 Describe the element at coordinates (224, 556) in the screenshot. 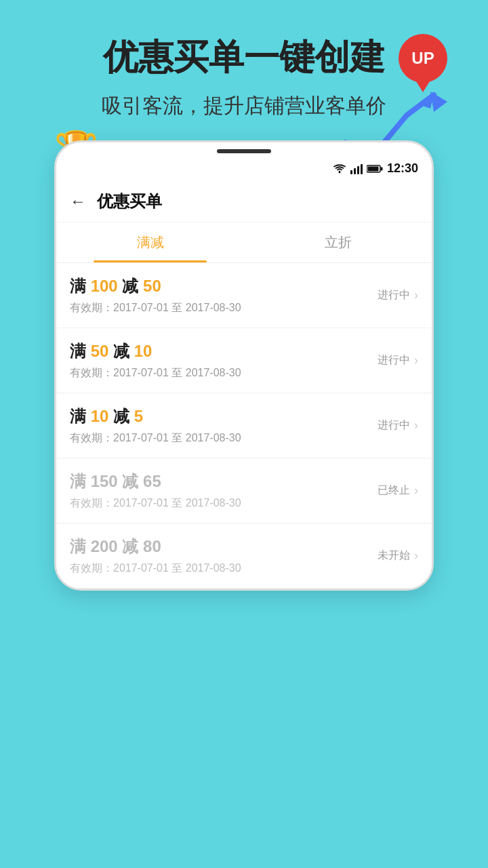

I see `deal-info-5: 满 200 减 80有效期：2017-07-01 至 2017-08-30` at that location.